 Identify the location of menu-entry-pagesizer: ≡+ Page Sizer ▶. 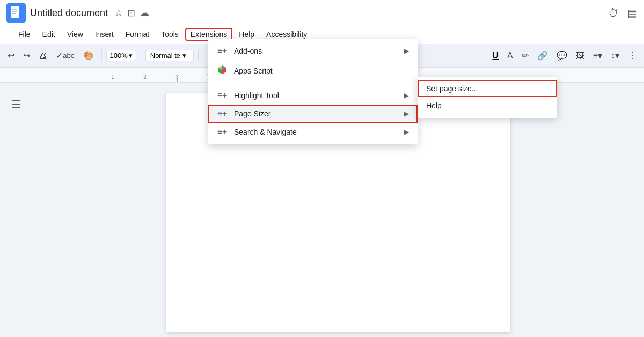
(313, 114).